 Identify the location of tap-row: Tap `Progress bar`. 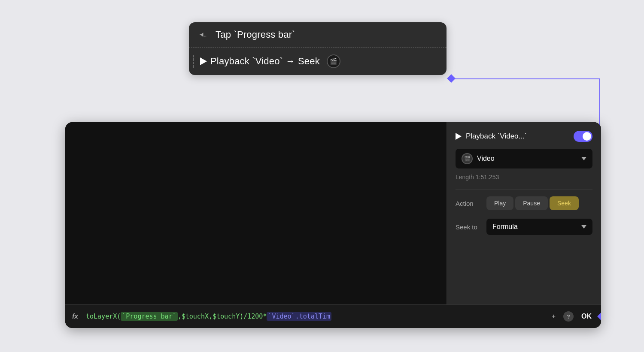
(318, 35).